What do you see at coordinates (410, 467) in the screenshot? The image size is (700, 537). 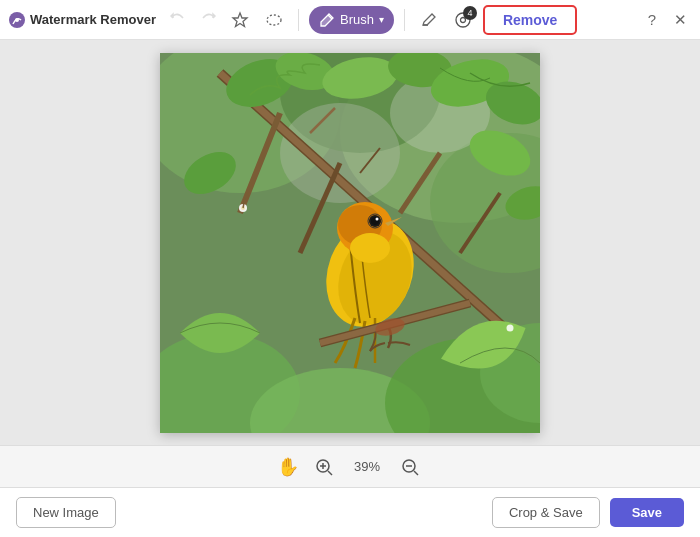 I see `zoom-out-icon` at bounding box center [410, 467].